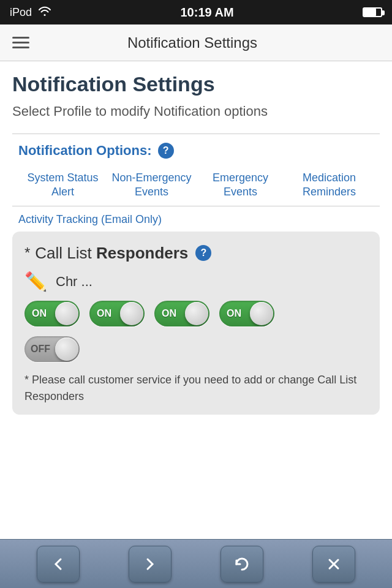 This screenshot has height=588, width=392. Describe the element at coordinates (52, 349) in the screenshot. I see `toggle-5: OFF` at that location.